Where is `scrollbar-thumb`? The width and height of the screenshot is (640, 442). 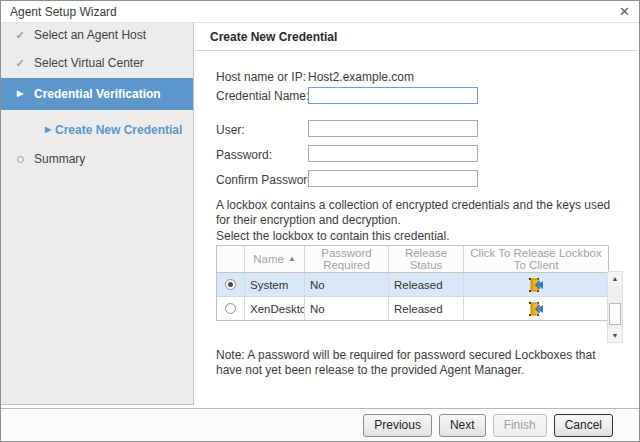 scrollbar-thumb is located at coordinates (615, 314).